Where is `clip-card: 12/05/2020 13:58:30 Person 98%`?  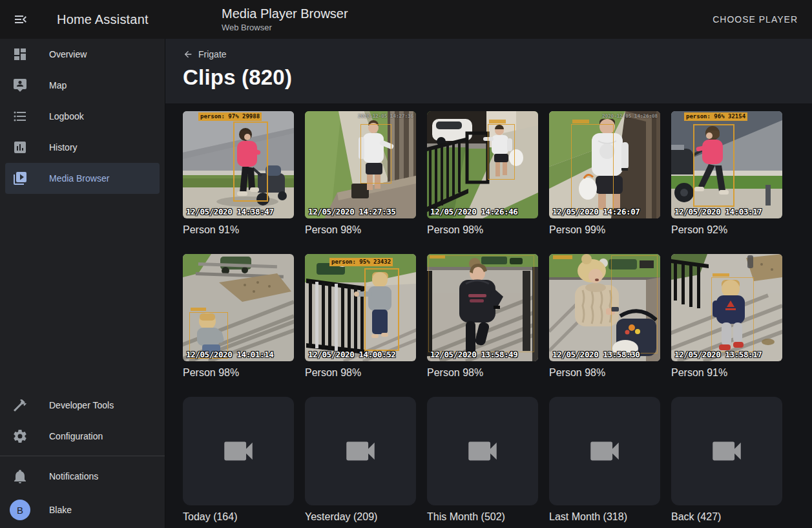
clip-card: 12/05/2020 13:58:30 Person 98% is located at coordinates (605, 317).